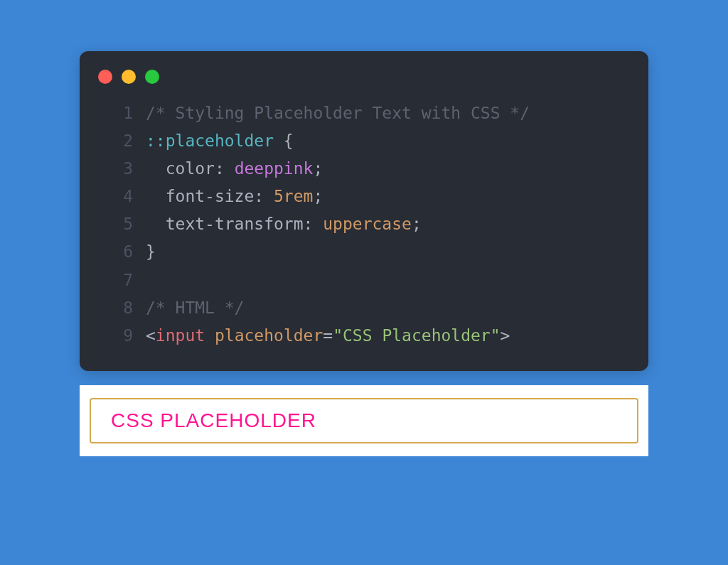 Image resolution: width=728 pixels, height=565 pixels. Describe the element at coordinates (122, 196) in the screenshot. I see `line-number: 4` at that location.